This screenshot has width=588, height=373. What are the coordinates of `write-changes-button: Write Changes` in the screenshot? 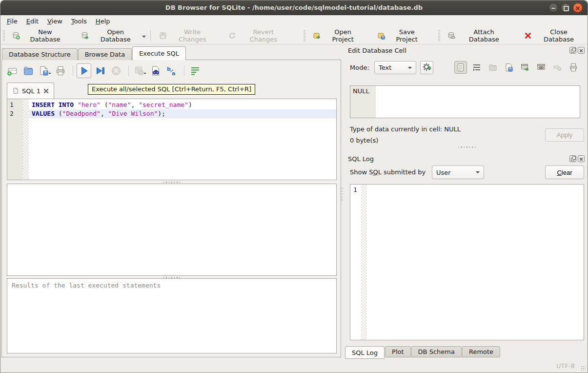 It's located at (187, 36).